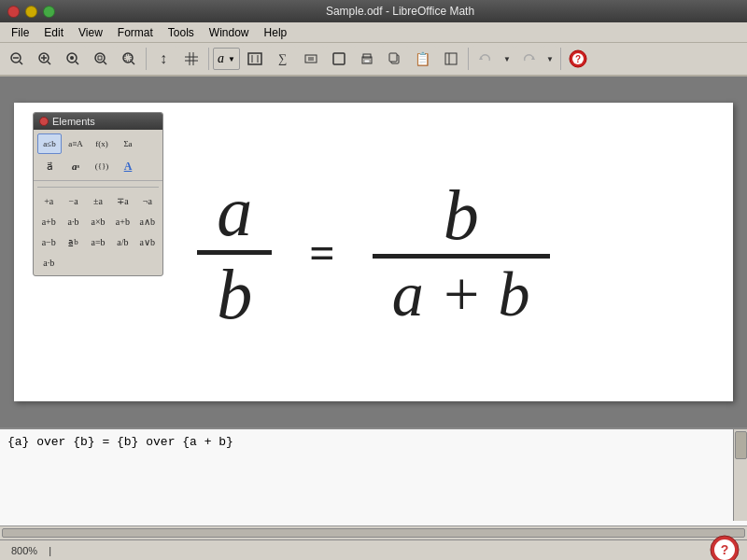 This screenshot has height=560, width=747. Describe the element at coordinates (101, 59) in the screenshot. I see `zoom-fit-button` at that location.